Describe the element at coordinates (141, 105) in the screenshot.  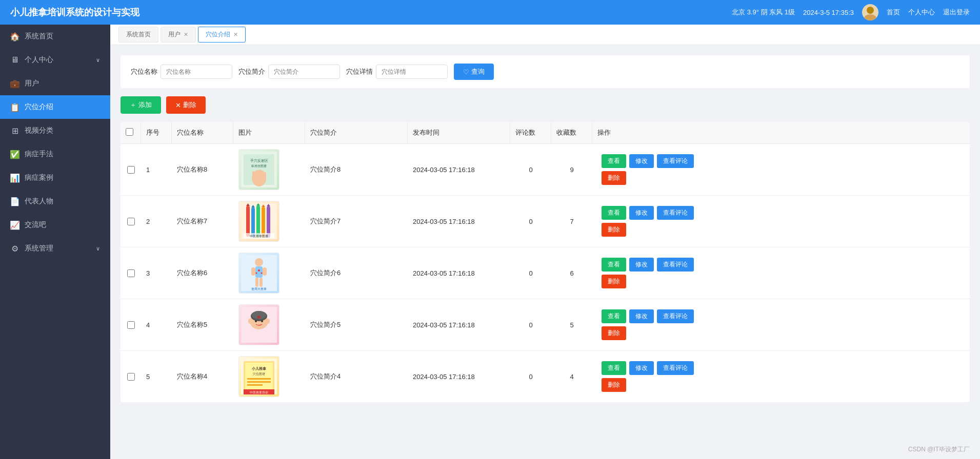
I see `add-button: ＋ 添加` at that location.